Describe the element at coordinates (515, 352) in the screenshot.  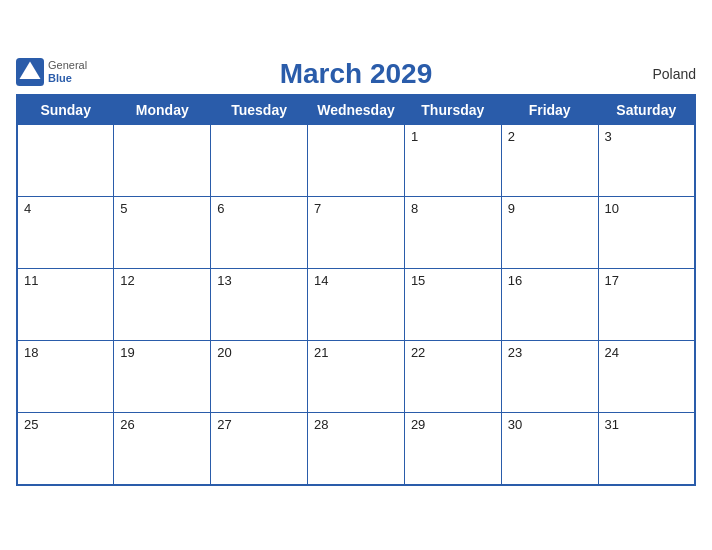
I see `day-number: 23` at that location.